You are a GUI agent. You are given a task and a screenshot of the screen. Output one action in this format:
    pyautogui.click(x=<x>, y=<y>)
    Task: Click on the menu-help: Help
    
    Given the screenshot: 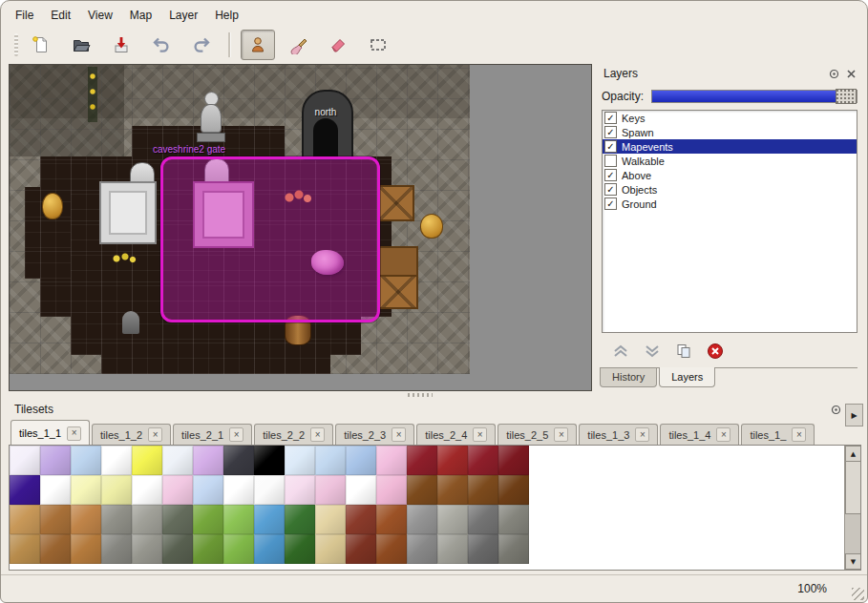 What is the action you would take?
    pyautogui.click(x=227, y=15)
    